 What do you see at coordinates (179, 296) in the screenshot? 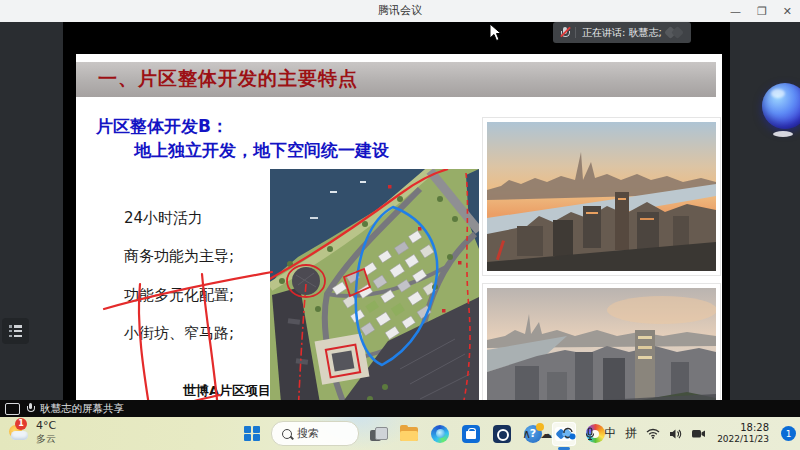
I see `slide-bullet: 功能多元化配置;` at bounding box center [179, 296].